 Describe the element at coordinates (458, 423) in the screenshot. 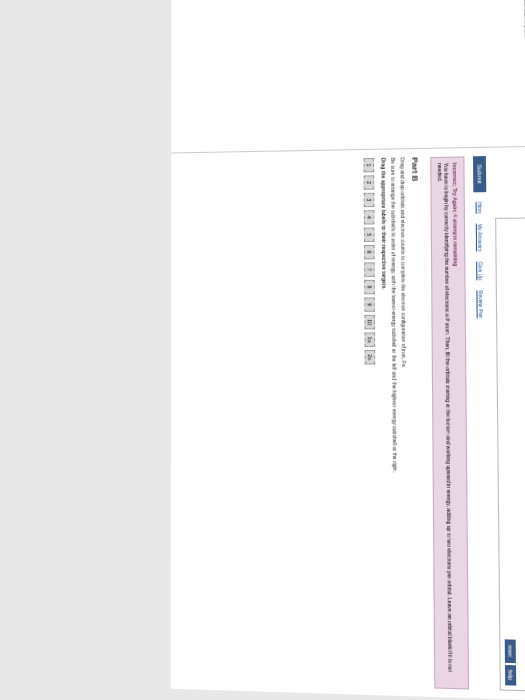

I see `feedback-title: Incorrect; Try Again; 4 attempts remaini…` at that location.